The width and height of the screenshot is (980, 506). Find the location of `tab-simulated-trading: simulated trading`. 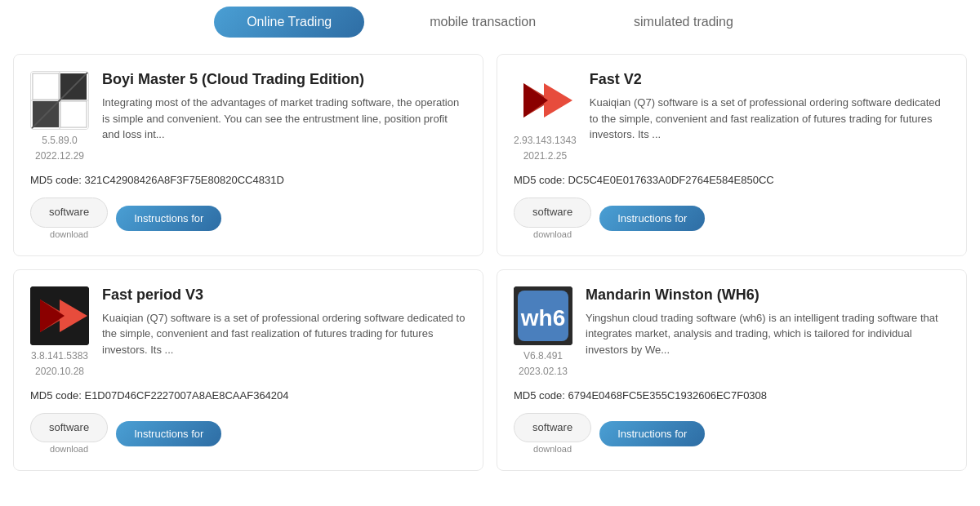

tab-simulated-trading: simulated trading is located at coordinates (684, 22).